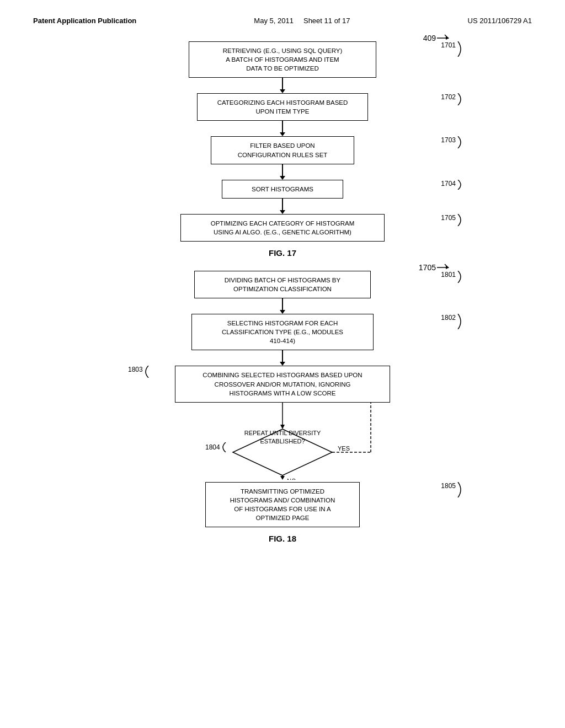  I want to click on step-row-1705: OPTIMIZING EACH CATEGORY OF HISTOGRAMUSI…, so click(282, 228).